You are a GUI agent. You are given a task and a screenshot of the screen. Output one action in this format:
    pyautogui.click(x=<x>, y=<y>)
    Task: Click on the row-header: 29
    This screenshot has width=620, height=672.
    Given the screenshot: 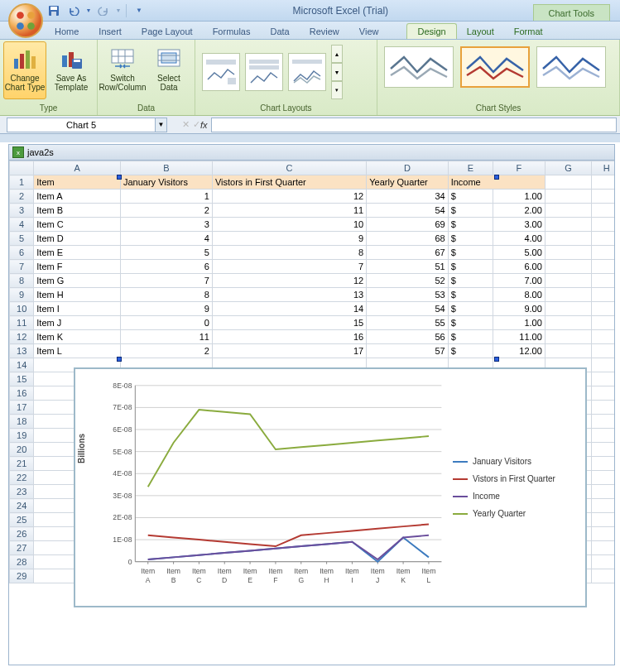 What is the action you would take?
    pyautogui.click(x=22, y=576)
    